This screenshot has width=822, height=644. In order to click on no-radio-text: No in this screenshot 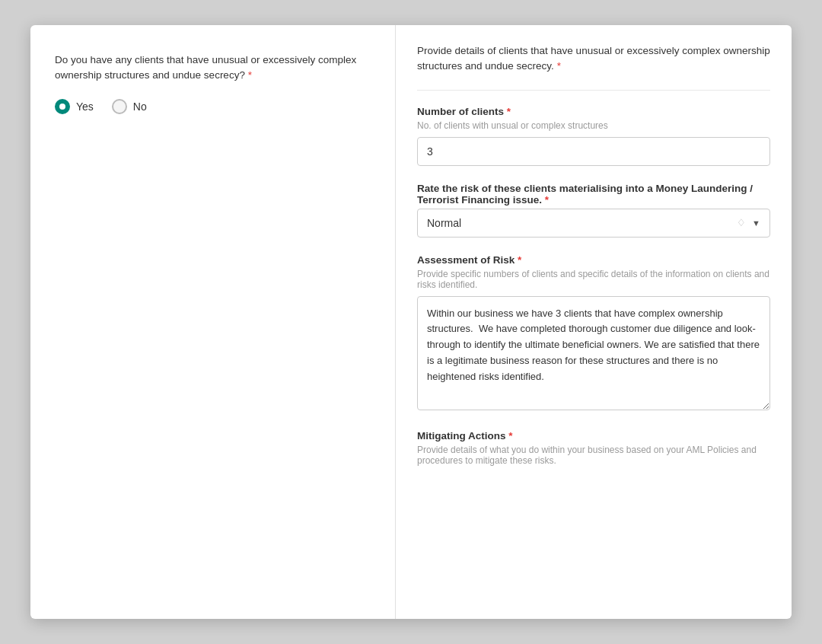, I will do `click(140, 107)`.